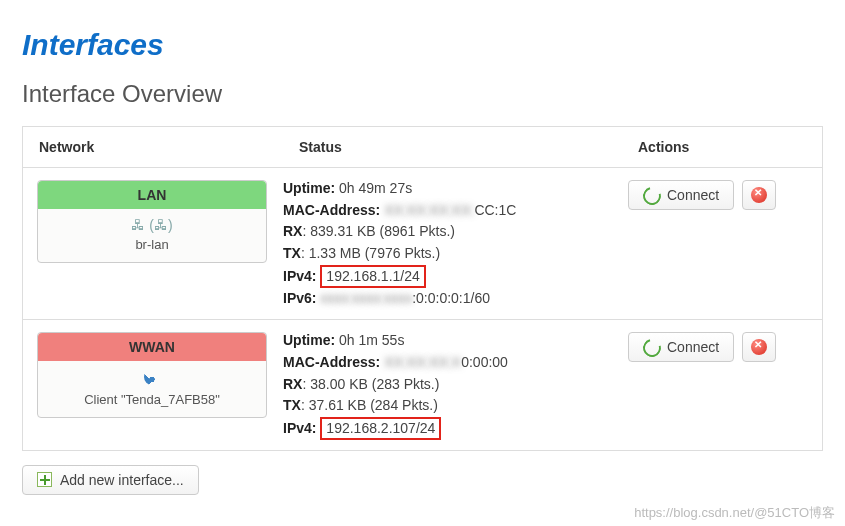 The height and width of the screenshot is (526, 845). What do you see at coordinates (722, 147) in the screenshot?
I see `header-actions: Actions` at bounding box center [722, 147].